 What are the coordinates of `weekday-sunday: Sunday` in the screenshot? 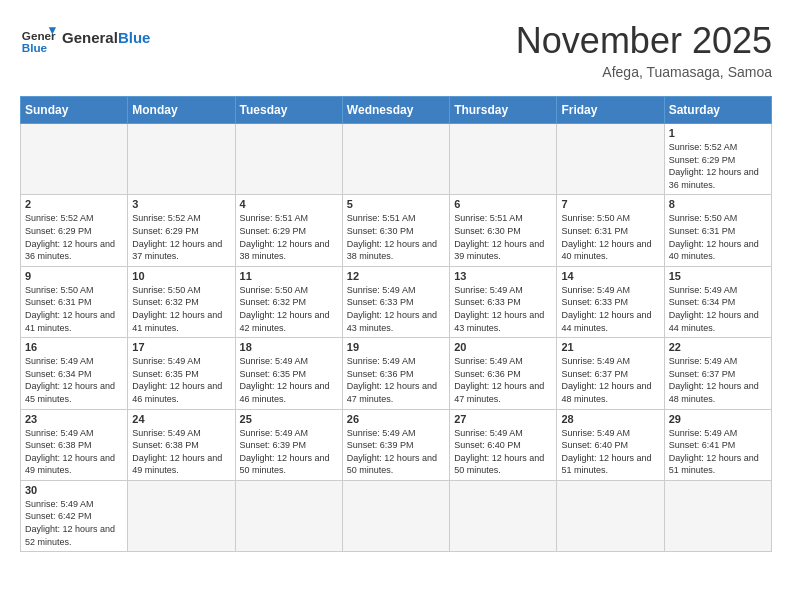 It's located at (74, 110).